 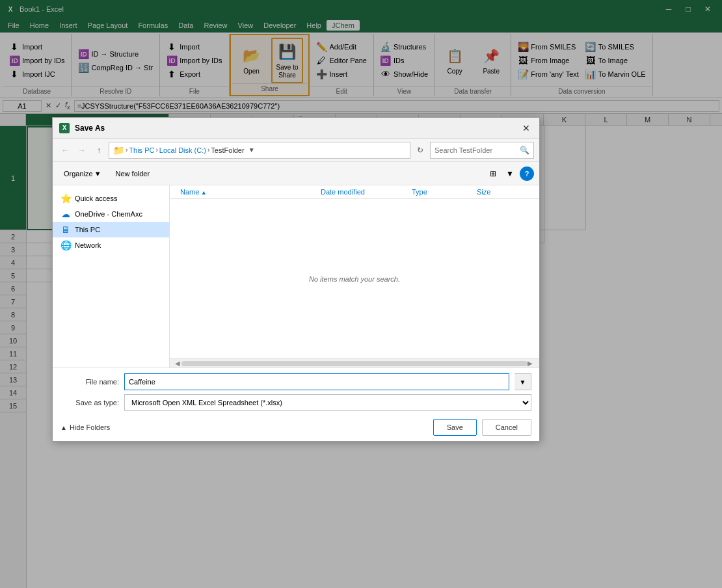 I want to click on horizontal-scrollbar, so click(x=354, y=364).